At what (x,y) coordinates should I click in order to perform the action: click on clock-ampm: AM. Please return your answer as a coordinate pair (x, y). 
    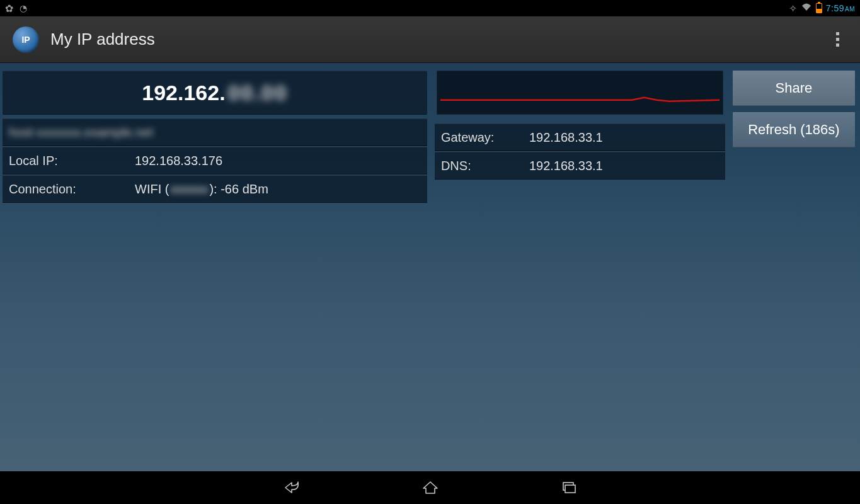
    Looking at the image, I should click on (850, 9).